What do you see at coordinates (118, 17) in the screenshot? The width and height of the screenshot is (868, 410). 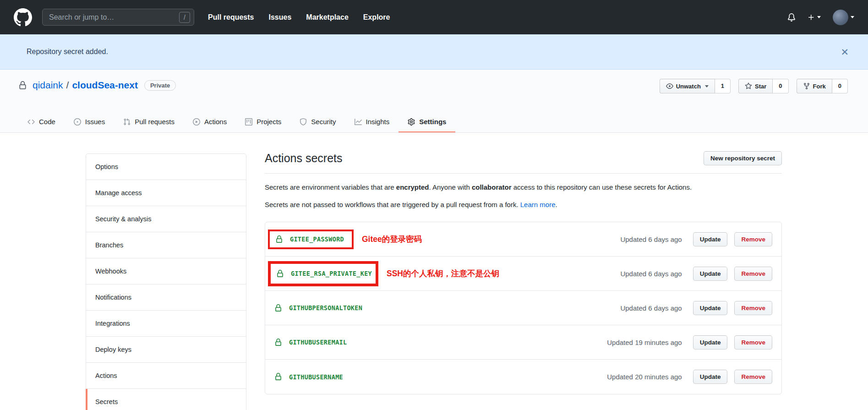 I see `global-search: /` at bounding box center [118, 17].